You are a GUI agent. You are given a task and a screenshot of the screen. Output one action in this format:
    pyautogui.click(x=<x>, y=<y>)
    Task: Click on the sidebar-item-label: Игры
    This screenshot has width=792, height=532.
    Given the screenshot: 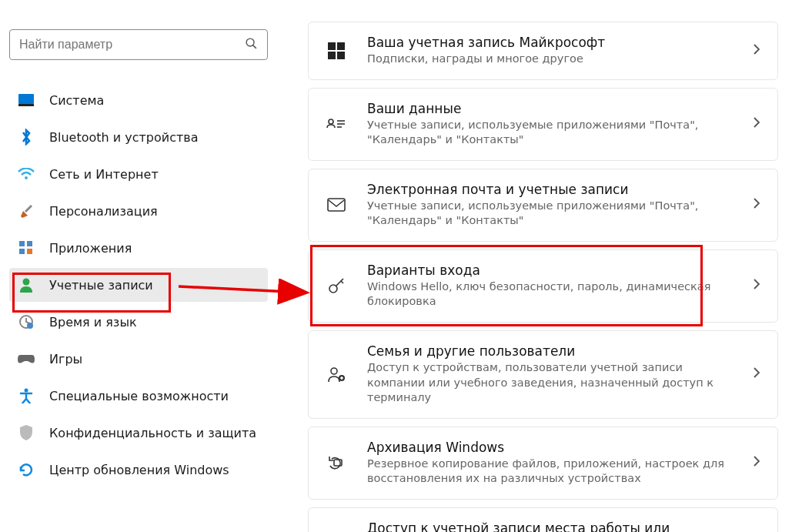 What is the action you would take?
    pyautogui.click(x=66, y=359)
    